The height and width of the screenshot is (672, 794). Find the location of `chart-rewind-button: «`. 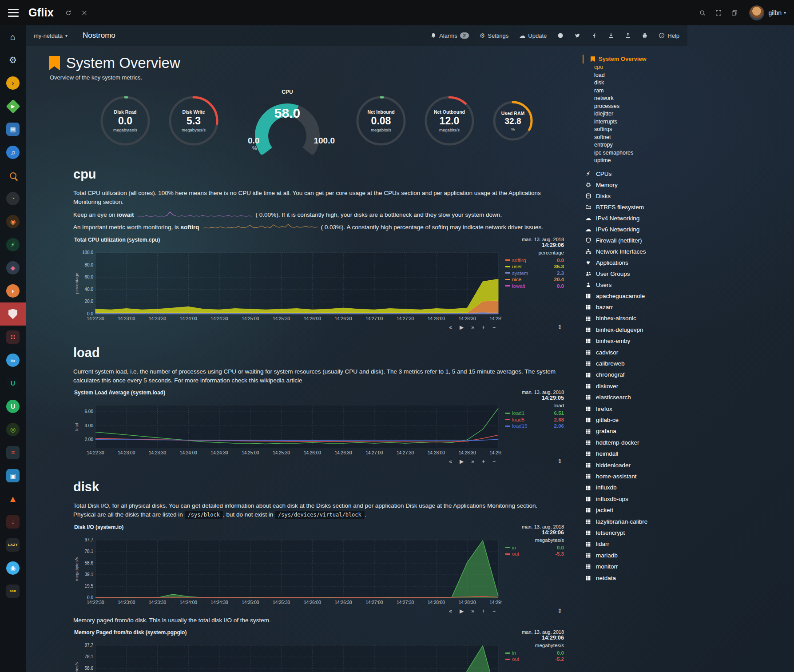

chart-rewind-button: « is located at coordinates (450, 611).